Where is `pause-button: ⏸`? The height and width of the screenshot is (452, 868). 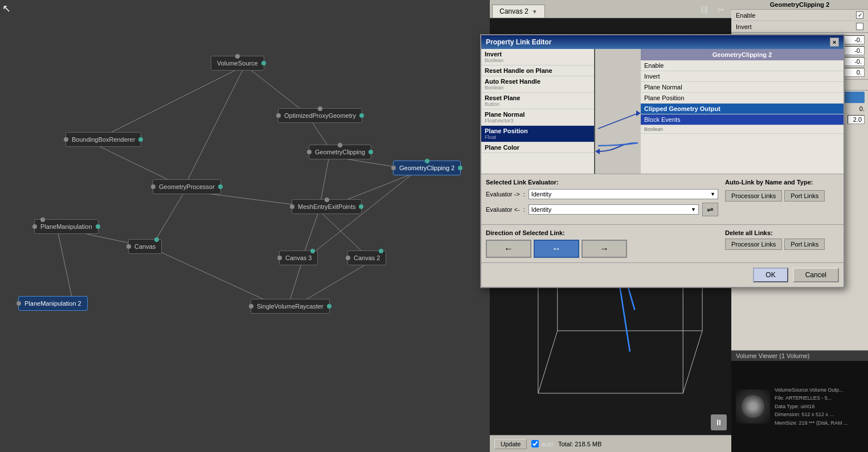
pause-button: ⏸ is located at coordinates (719, 422).